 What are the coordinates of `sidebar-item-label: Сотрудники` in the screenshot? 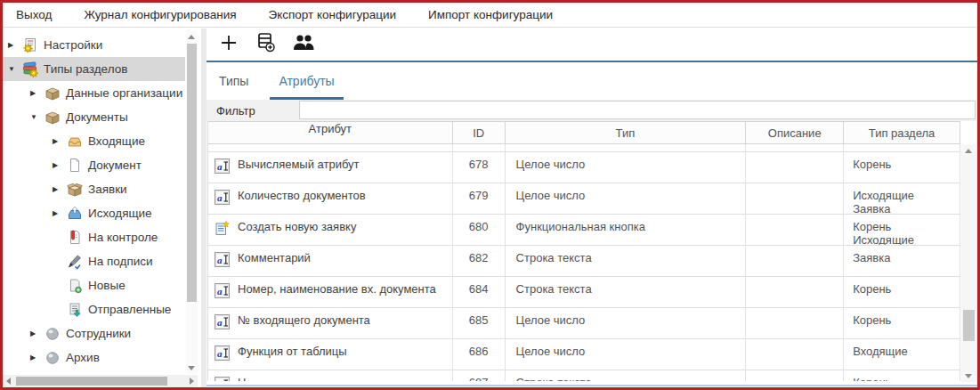 It's located at (98, 333).